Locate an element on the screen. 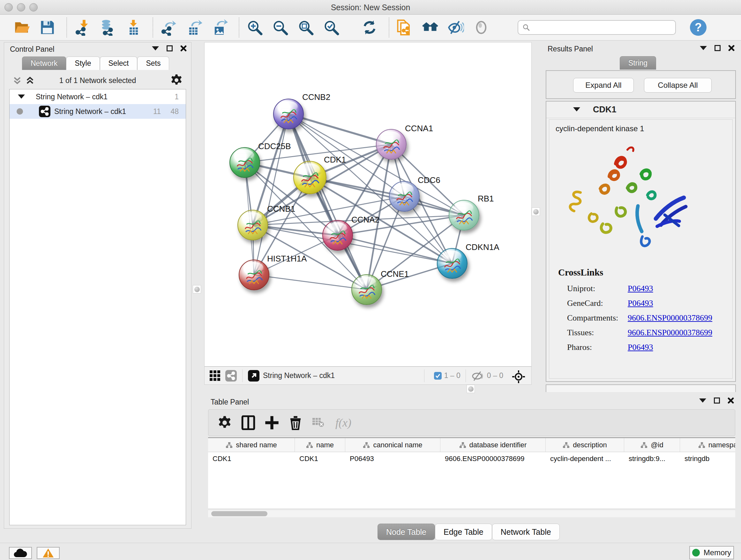 The height and width of the screenshot is (560, 741). tab-network: Network is located at coordinates (44, 63).